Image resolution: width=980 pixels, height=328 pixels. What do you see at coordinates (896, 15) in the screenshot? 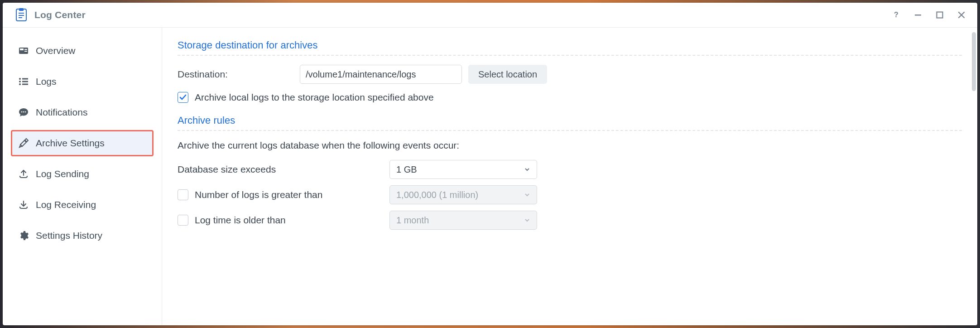
I see `help-button: ?` at bounding box center [896, 15].